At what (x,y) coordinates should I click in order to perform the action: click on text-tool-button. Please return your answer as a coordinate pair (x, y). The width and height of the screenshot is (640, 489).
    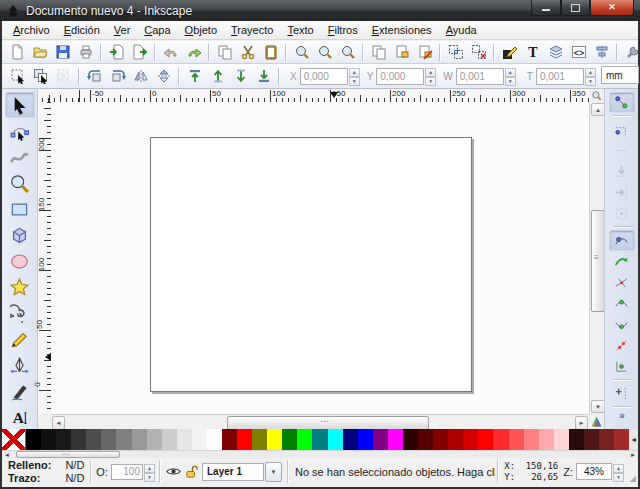
    Looking at the image, I should click on (20, 417).